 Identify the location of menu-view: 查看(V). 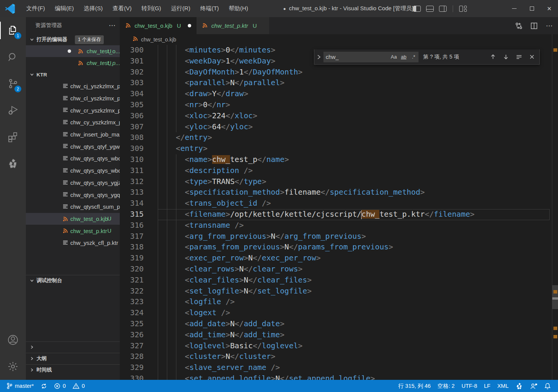
(122, 8).